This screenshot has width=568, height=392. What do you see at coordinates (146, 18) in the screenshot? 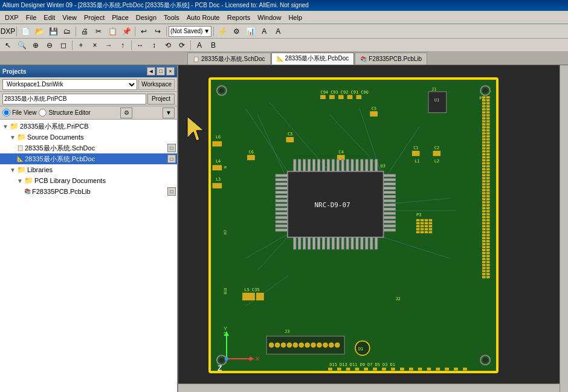
I see `menu-design: Design` at bounding box center [146, 18].